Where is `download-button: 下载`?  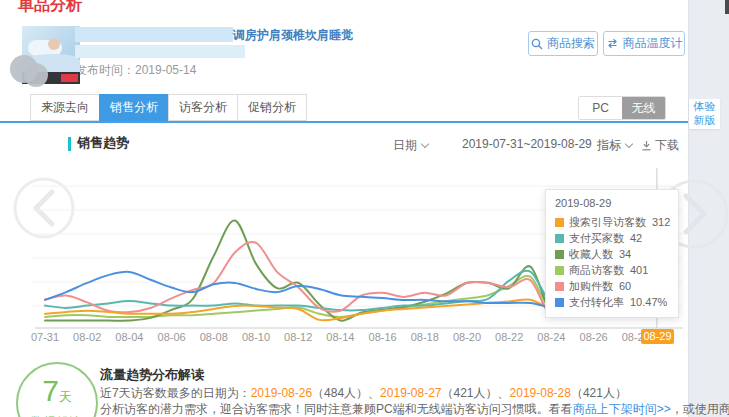 download-button: 下载 is located at coordinates (660, 146).